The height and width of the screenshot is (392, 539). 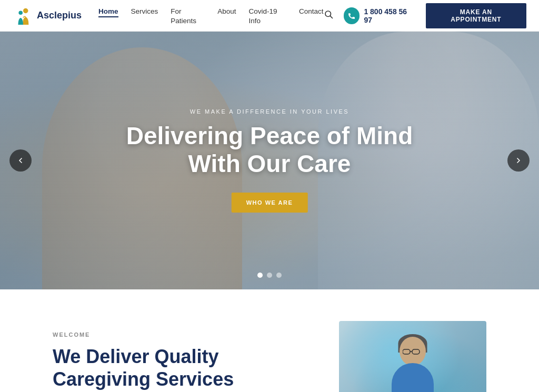 What do you see at coordinates (352, 16) in the screenshot?
I see `phone-icon` at bounding box center [352, 16].